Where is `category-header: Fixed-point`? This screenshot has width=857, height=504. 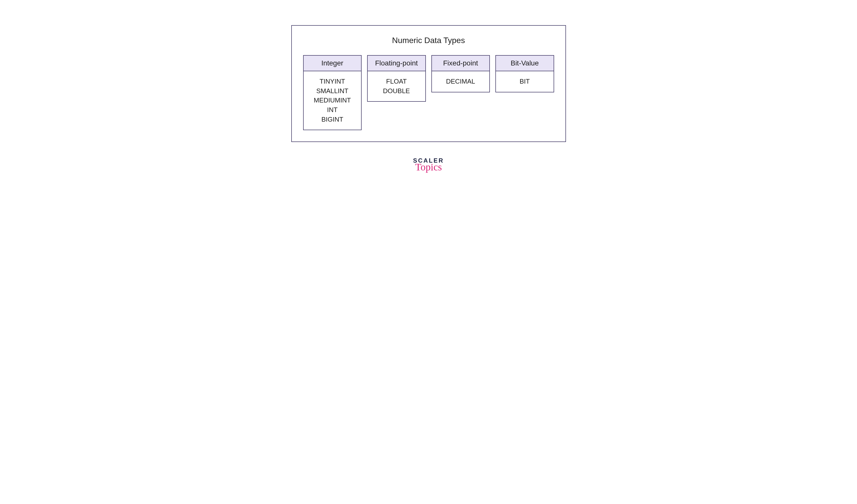
category-header: Fixed-point is located at coordinates (461, 64).